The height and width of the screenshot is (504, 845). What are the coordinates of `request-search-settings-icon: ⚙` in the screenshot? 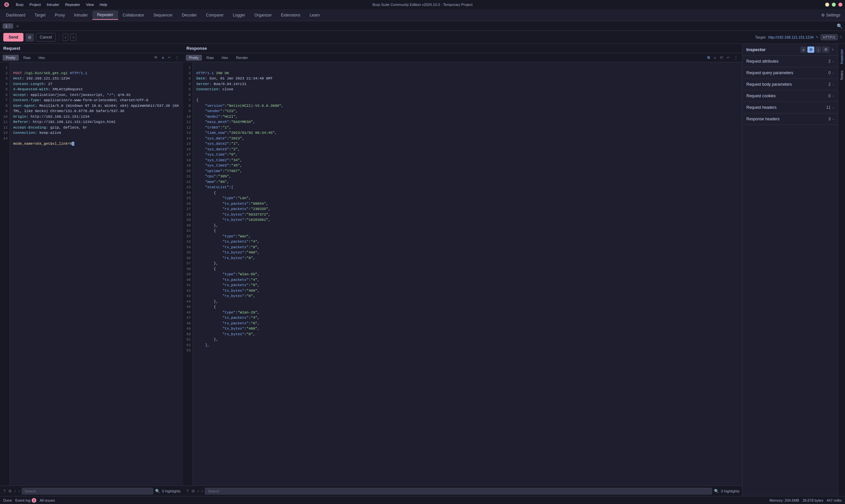 It's located at (10, 491).